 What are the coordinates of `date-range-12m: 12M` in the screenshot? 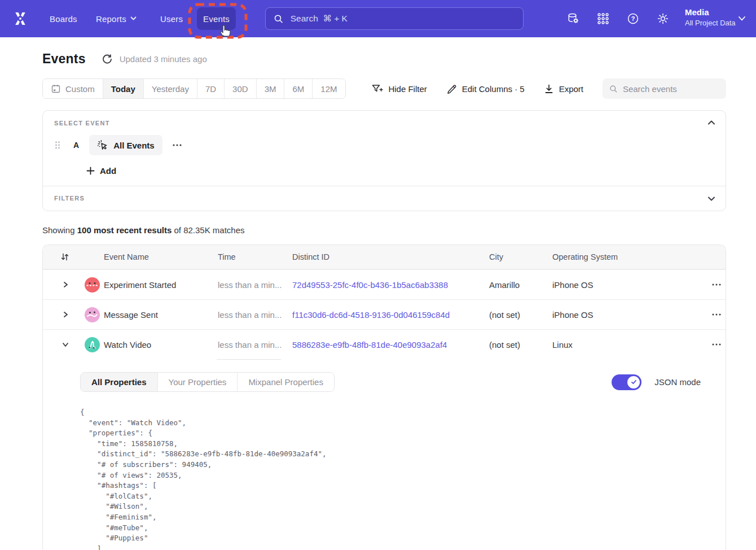 It's located at (328, 89).